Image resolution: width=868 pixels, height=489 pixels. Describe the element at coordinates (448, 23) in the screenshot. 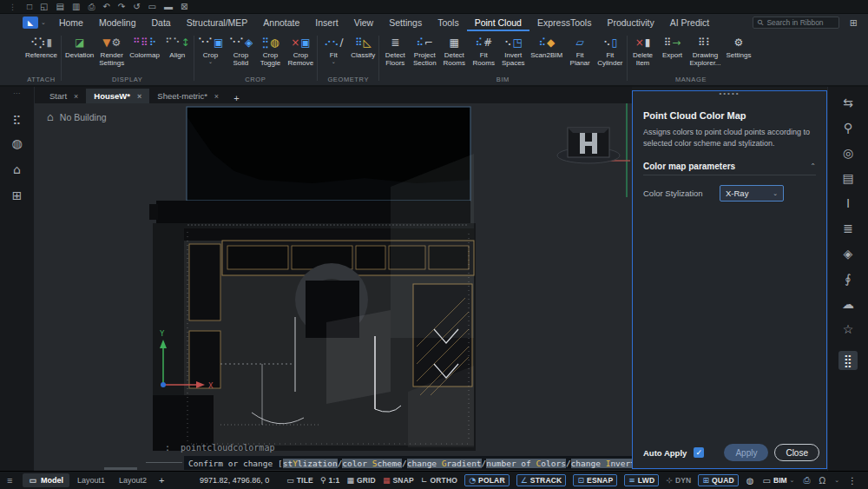

I see `ribbon-tab-tools: Tools` at that location.